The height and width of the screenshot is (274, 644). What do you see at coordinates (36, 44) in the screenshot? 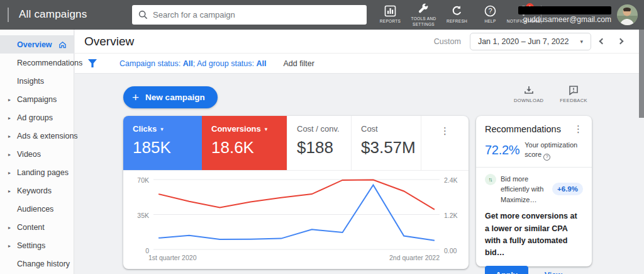
I see `sidebar-item-overview: Overview` at bounding box center [36, 44].